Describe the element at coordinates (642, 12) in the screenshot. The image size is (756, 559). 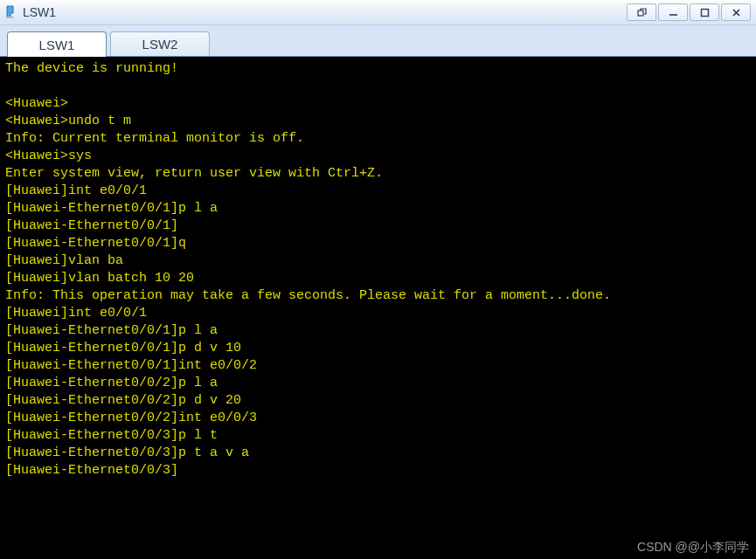
I see `popout-button` at that location.